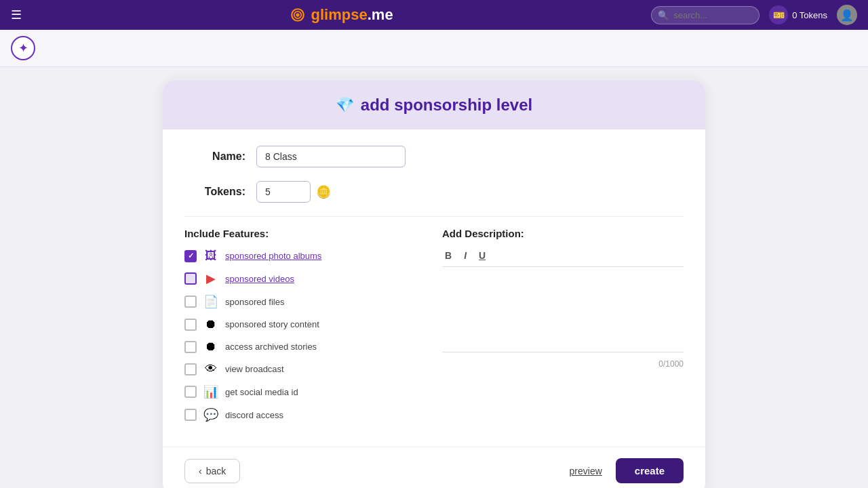 The height and width of the screenshot is (488, 868). What do you see at coordinates (448, 256) in the screenshot?
I see `bold-button: B` at bounding box center [448, 256].